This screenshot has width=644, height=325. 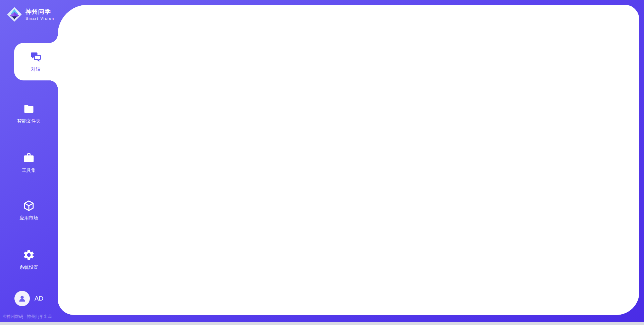 I want to click on person-icon, so click(x=22, y=299).